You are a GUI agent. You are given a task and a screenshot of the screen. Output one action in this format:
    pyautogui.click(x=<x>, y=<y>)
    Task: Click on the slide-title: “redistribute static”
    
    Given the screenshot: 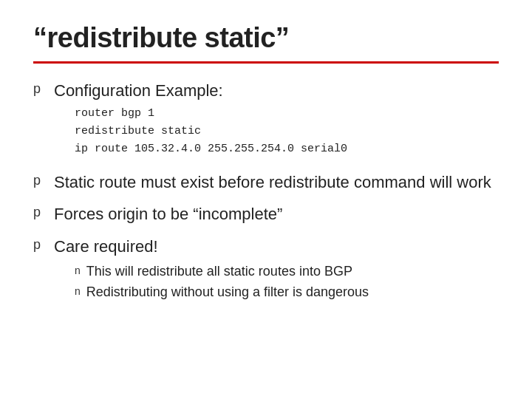 What is the action you would take?
    pyautogui.click(x=266, y=38)
    